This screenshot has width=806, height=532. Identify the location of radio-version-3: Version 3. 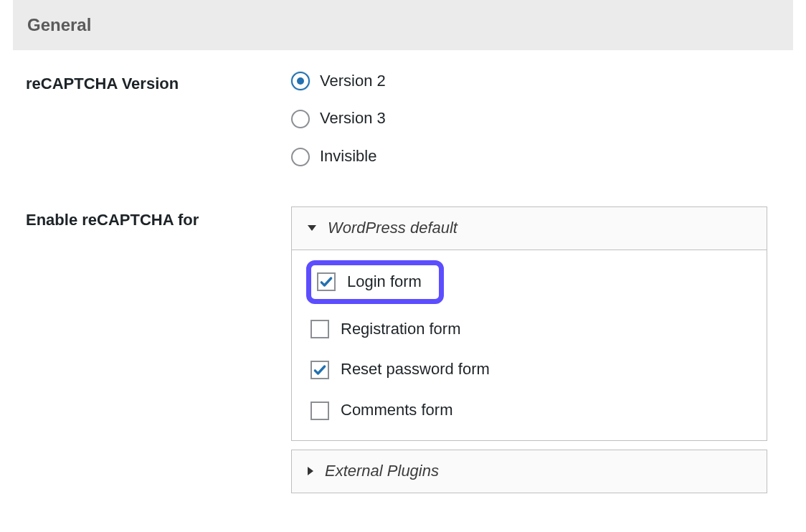
(536, 119).